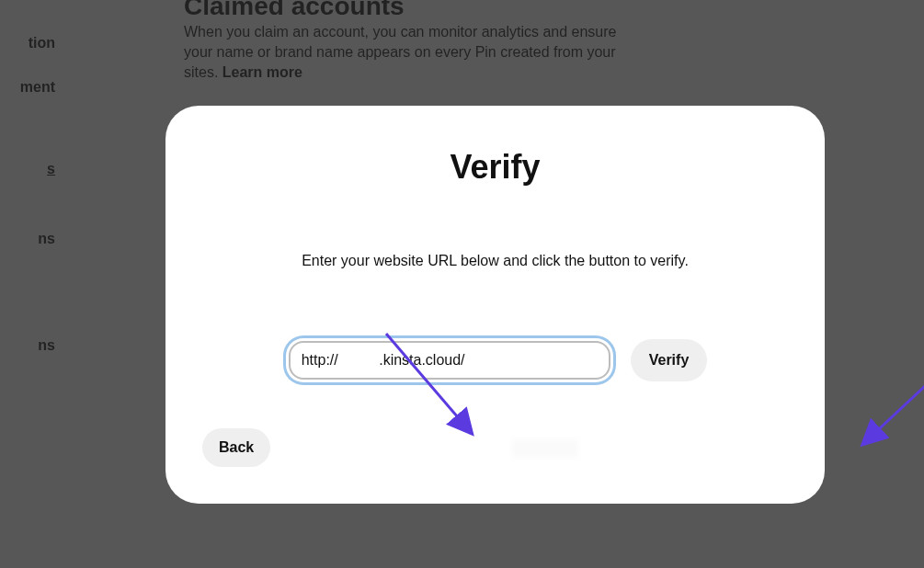  Describe the element at coordinates (495, 261) in the screenshot. I see `modal-instruction: Enter your website URL below and click t…` at that location.